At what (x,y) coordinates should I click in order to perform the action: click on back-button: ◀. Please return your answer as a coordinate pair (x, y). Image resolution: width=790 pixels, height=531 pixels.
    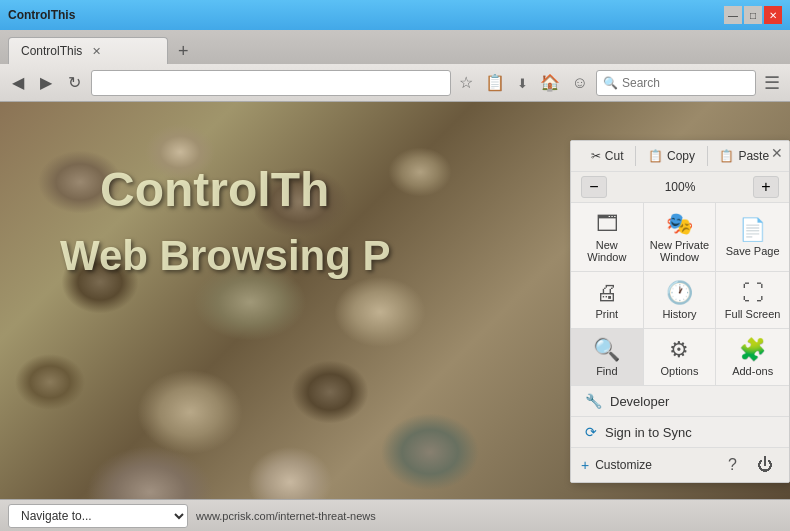
    Looking at the image, I should click on (18, 82).